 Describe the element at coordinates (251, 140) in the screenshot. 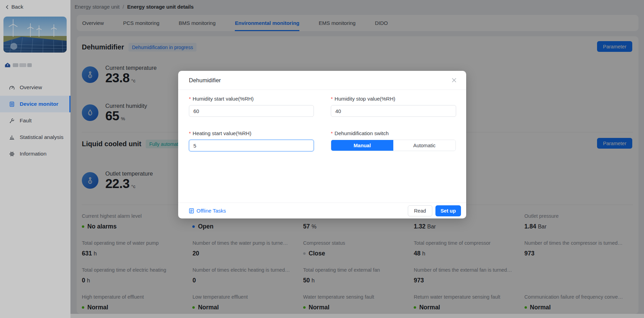

I see `heating-start-field: *Heating start value(%RH)` at that location.